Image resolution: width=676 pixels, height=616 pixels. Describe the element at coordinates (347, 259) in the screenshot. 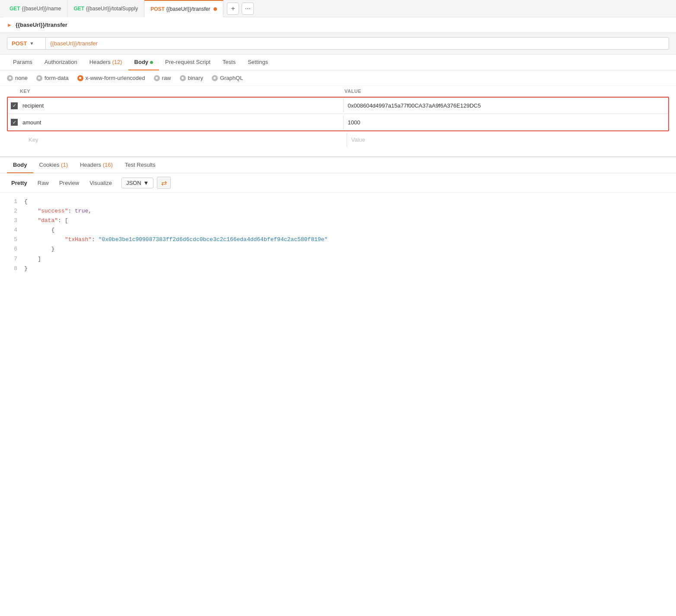

I see `json-content: ]` at that location.